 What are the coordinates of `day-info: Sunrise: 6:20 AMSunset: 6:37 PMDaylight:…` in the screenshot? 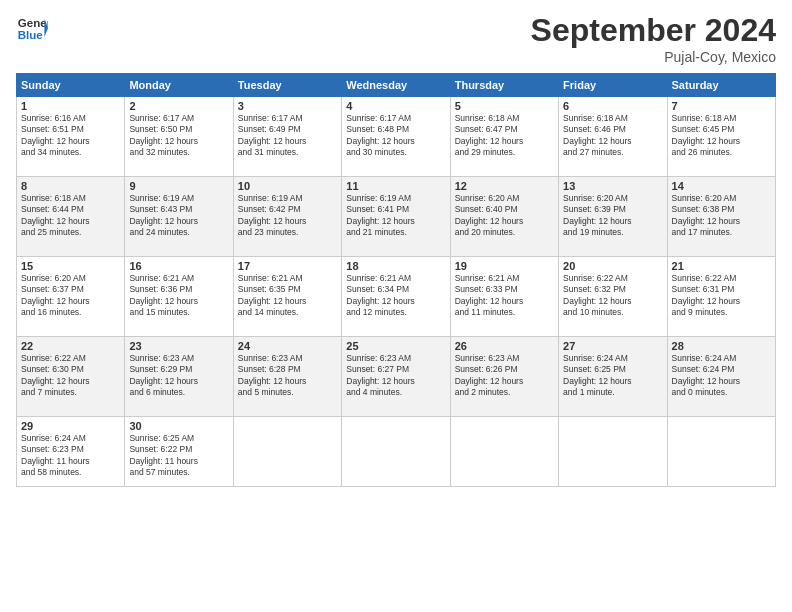 It's located at (70, 296).